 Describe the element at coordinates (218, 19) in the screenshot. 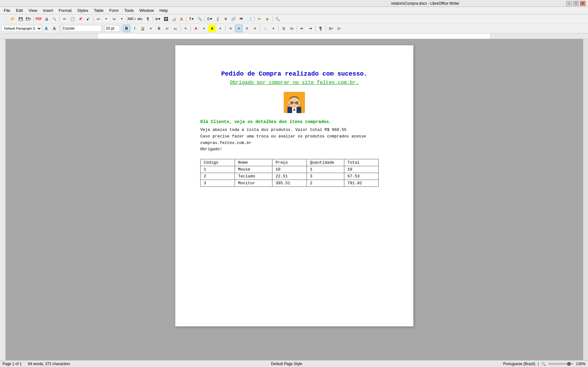

I see `formula-button: ∑` at that location.